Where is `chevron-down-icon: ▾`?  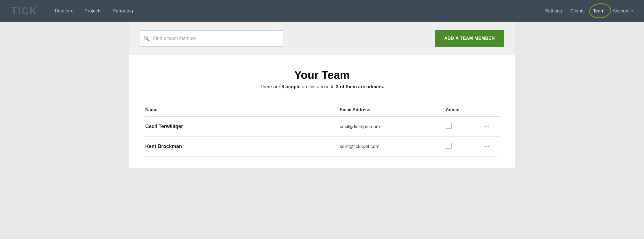
chevron-down-icon: ▾ is located at coordinates (632, 11).